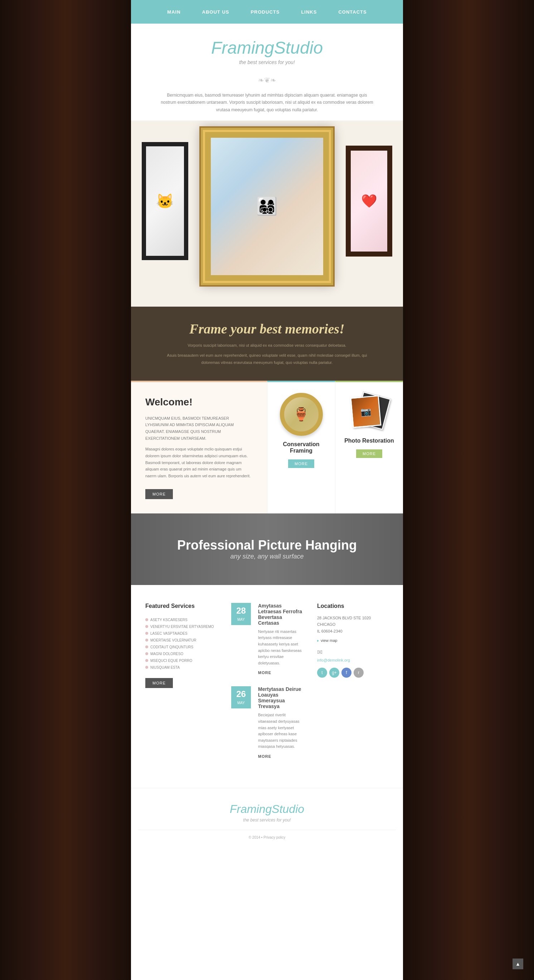 This screenshot has width=534, height=980. What do you see at coordinates (267, 723) in the screenshot?
I see `news-item-2: 26 MAY Mertytasas Deirue Loauyas Smerays…` at bounding box center [267, 723].